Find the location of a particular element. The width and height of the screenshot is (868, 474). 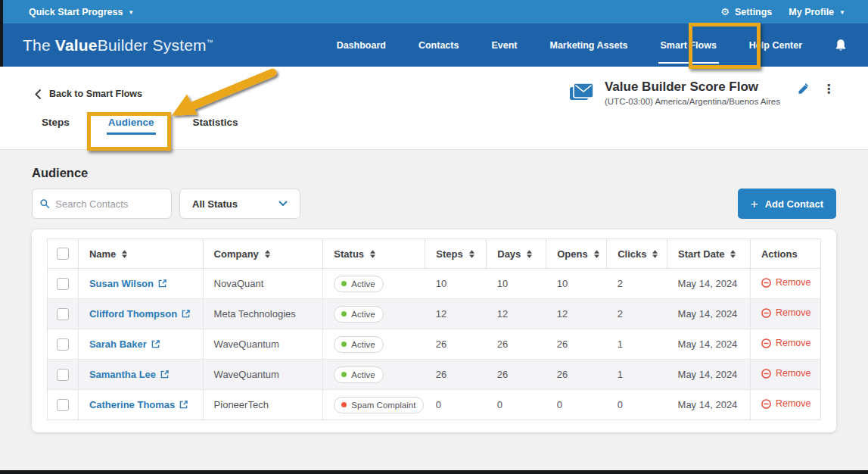

pencil-icon is located at coordinates (802, 89).